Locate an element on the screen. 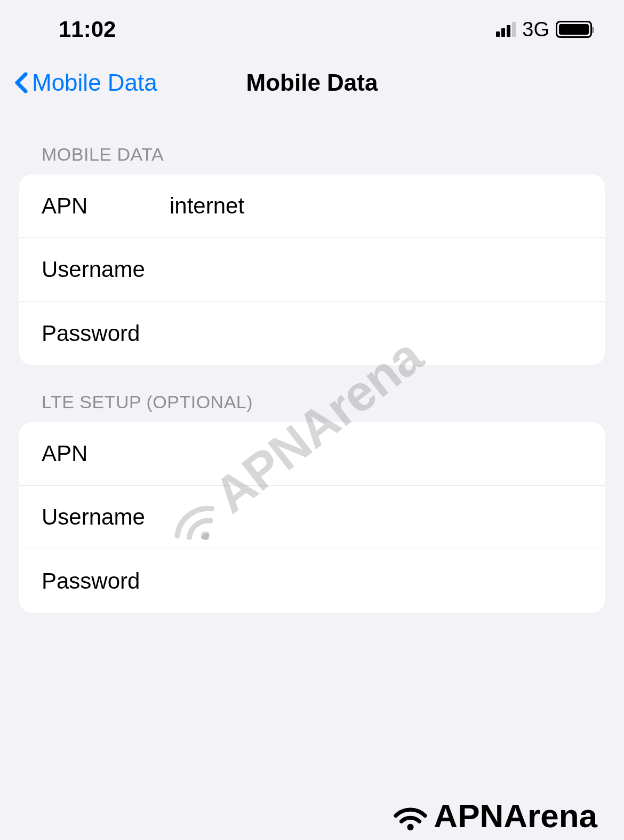 This screenshot has width=624, height=840. lte-username-label: Username is located at coordinates (106, 517).